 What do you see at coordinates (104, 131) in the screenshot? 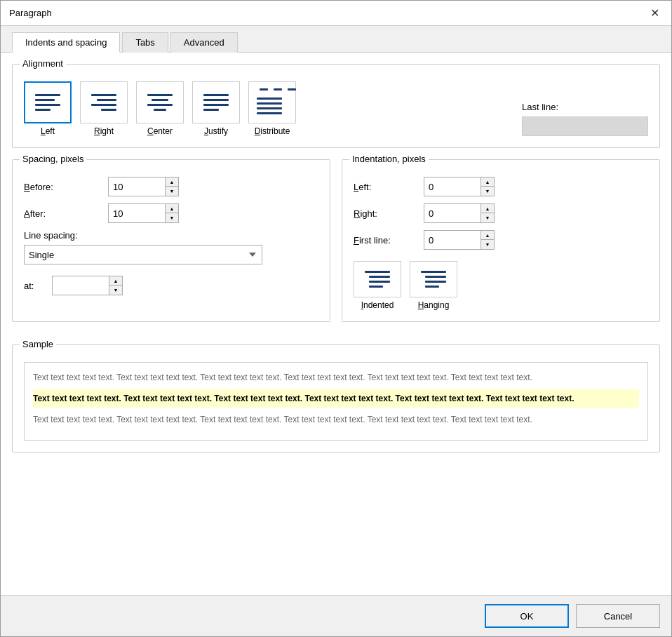
I see `align-right-label: Right` at bounding box center [104, 131].